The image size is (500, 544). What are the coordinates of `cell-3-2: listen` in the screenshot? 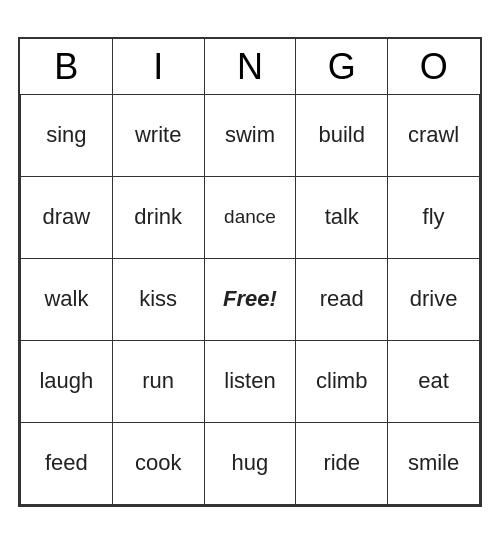 It's located at (250, 381).